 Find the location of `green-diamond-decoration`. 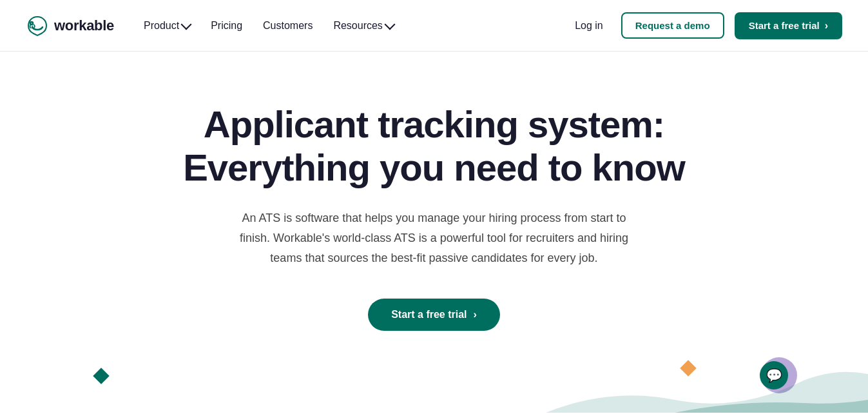

green-diamond-decoration is located at coordinates (101, 375).